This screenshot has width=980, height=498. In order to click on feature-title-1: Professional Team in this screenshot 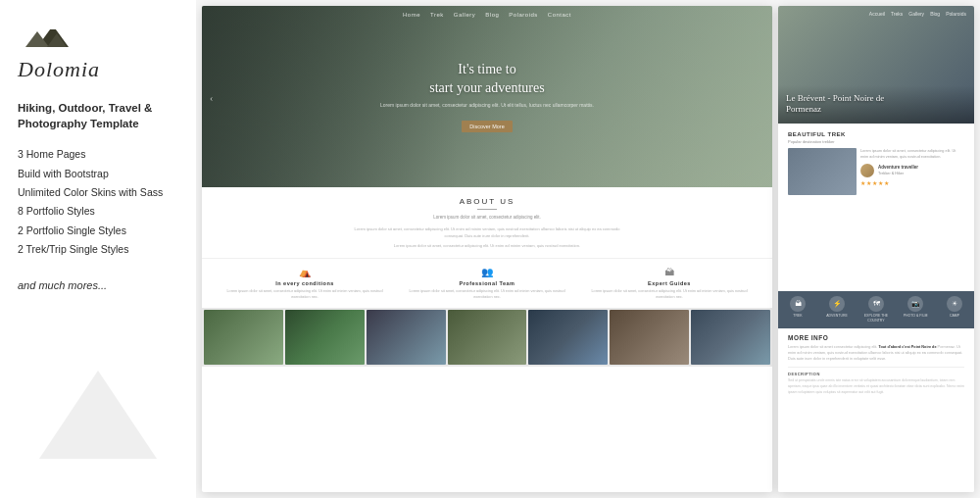, I will do `click(487, 283)`.